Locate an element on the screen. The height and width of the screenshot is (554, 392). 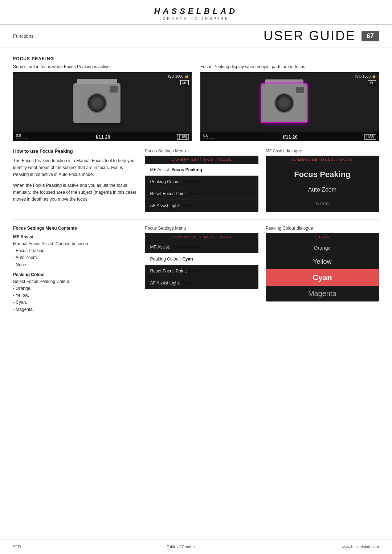
lock-icon-1: 🔒 is located at coordinates (187, 76).